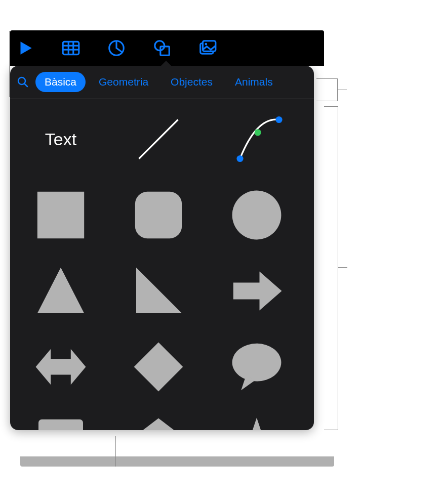 This screenshot has height=504, width=442. What do you see at coordinates (158, 291) in the screenshot?
I see `shape-right-triangle` at bounding box center [158, 291].